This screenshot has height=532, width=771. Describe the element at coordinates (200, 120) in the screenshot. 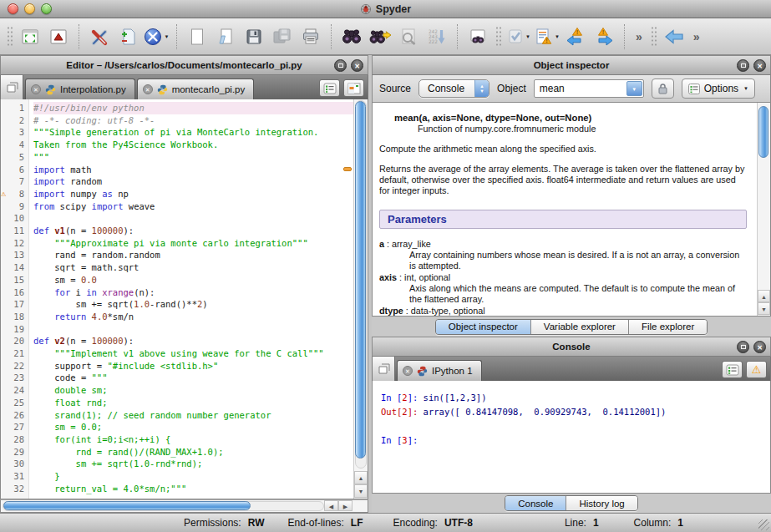

I see `code-line: # -*- coding: utf-8 -*-` at that location.